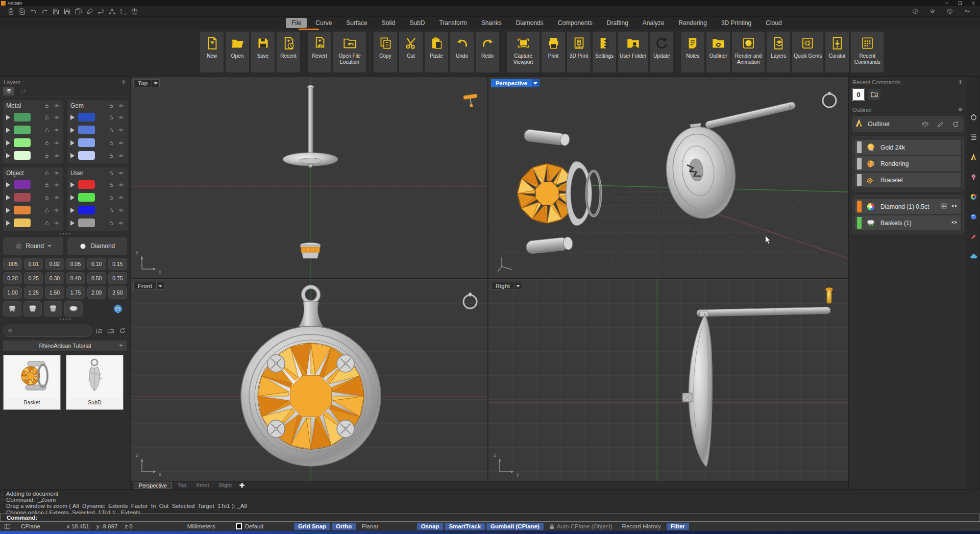 This screenshot has height=534, width=980. I want to click on menu-tab: 3D Printing, so click(736, 23).